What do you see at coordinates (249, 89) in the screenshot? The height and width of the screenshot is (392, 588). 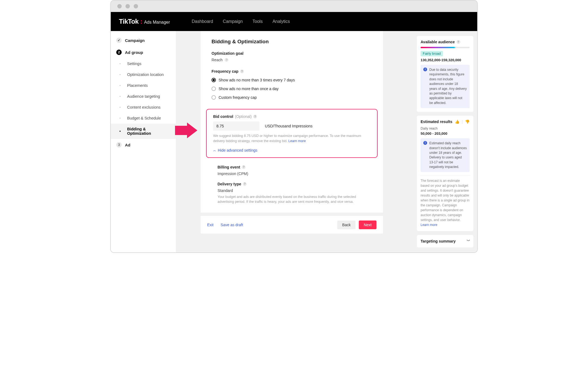 I see `radio-label: Show ads no more than once a day` at bounding box center [249, 89].